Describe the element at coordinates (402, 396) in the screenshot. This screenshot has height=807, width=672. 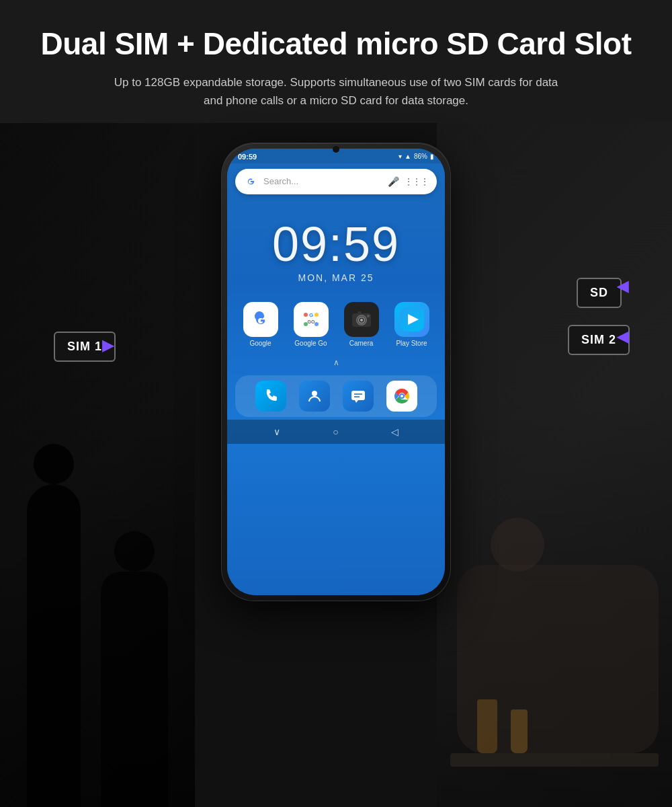
I see `dock-chrome` at that location.